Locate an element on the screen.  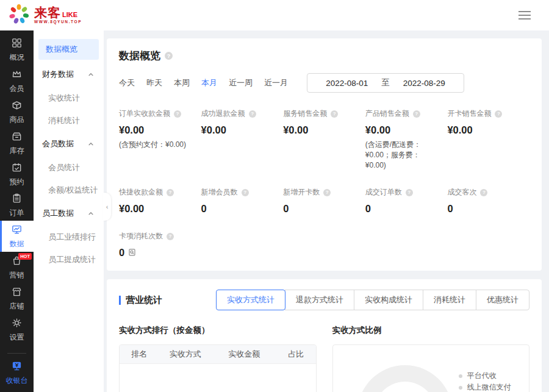
chart-legend: 平台代收 线上微信支付 现金 其他 微信（记账） 支付宝（记账） POS机（记账… is located at coordinates (489, 379).